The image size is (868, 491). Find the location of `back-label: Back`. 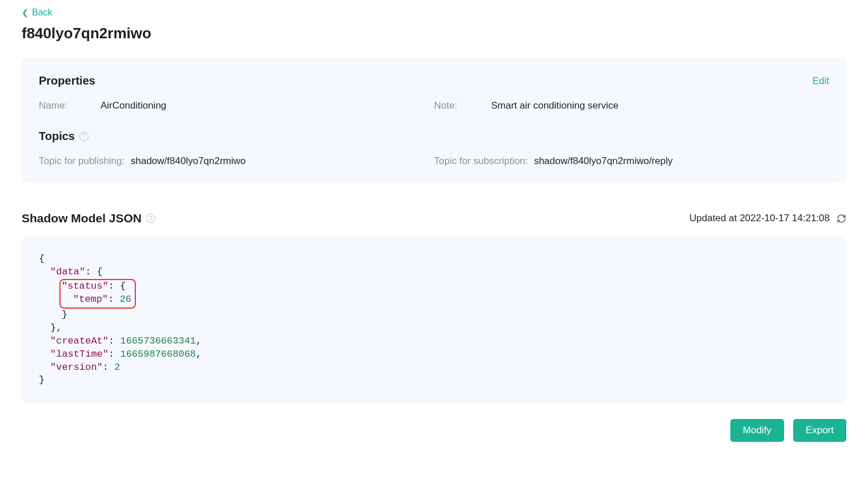

back-label: Back is located at coordinates (42, 13).